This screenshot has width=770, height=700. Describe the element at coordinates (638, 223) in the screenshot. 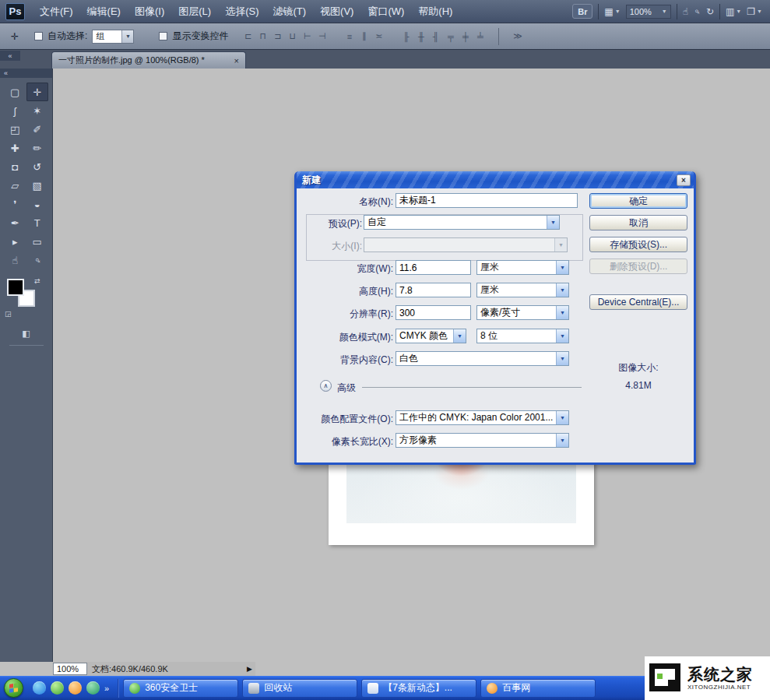

I see `cancel-button: 取消` at that location.